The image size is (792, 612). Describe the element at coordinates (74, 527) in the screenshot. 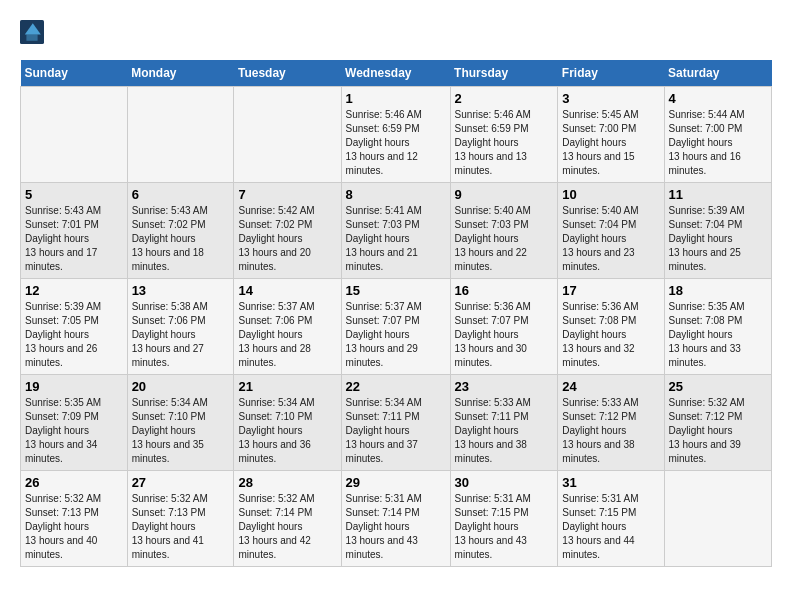

I see `day-info: Sunrise: 5:32 AM Sunset: 7:13 PM Dayligh…` at that location.